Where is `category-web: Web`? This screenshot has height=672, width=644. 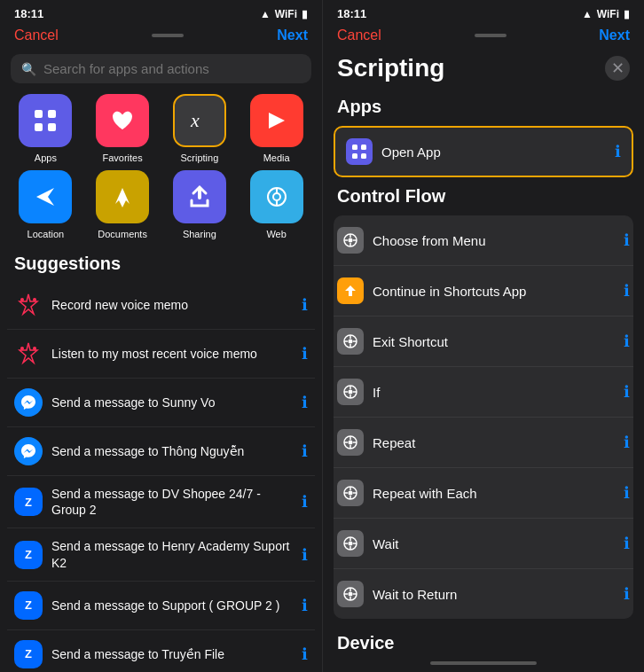
category-web: Web is located at coordinates (277, 205).